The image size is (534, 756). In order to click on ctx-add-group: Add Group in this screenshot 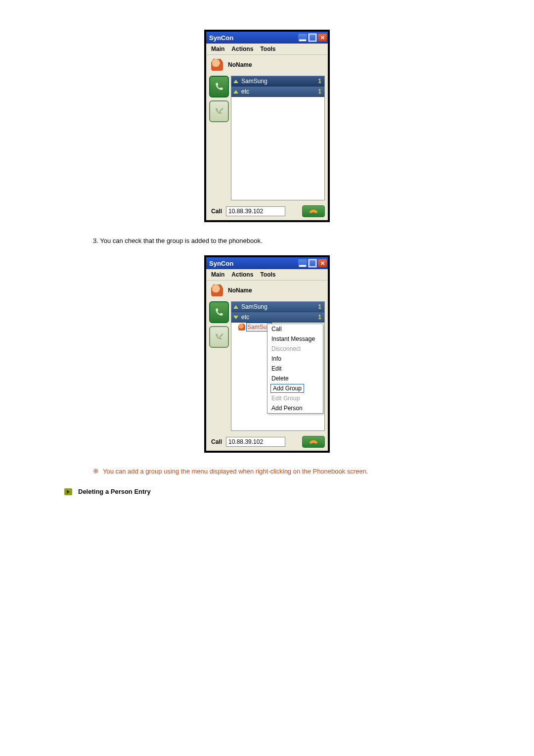, I will do `click(287, 388)`.